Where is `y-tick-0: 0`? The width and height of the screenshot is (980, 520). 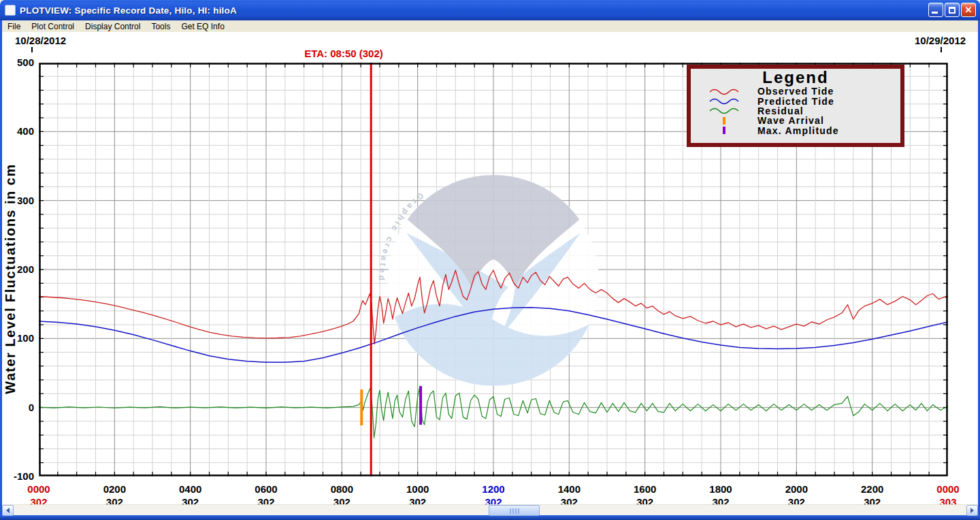
y-tick-0: 0 is located at coordinates (20, 407).